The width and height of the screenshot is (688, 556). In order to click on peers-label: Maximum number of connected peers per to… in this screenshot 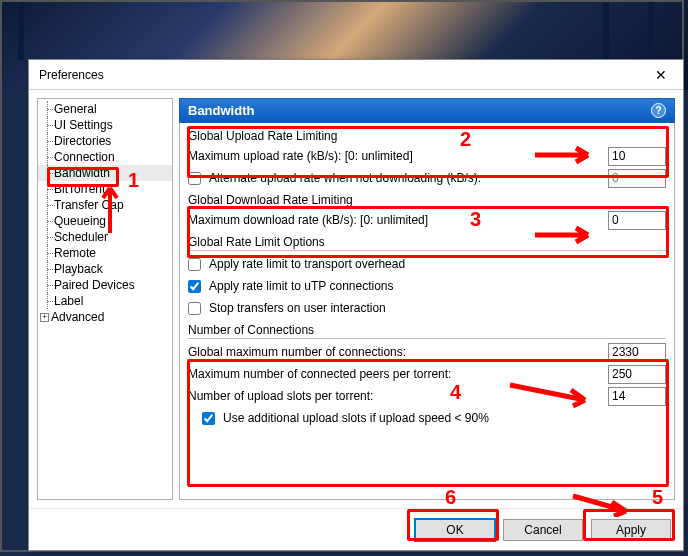, I will do `click(396, 374)`.